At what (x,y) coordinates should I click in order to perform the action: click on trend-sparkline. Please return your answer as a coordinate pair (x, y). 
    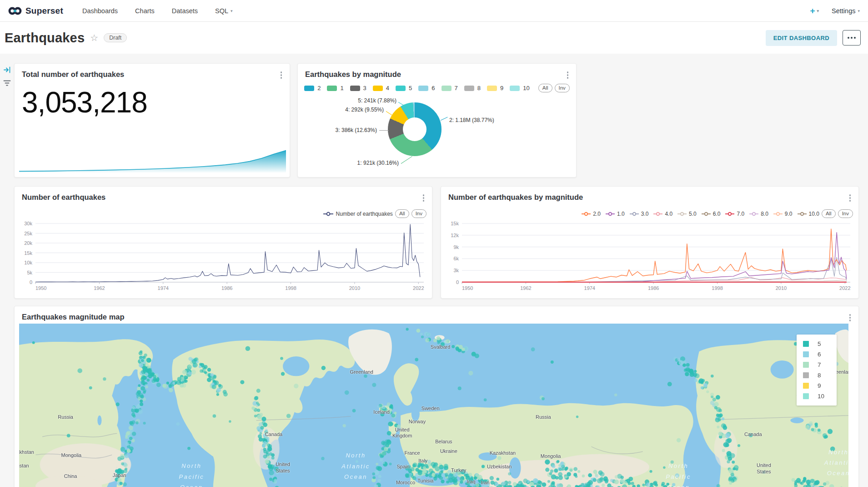
    Looking at the image, I should click on (153, 160).